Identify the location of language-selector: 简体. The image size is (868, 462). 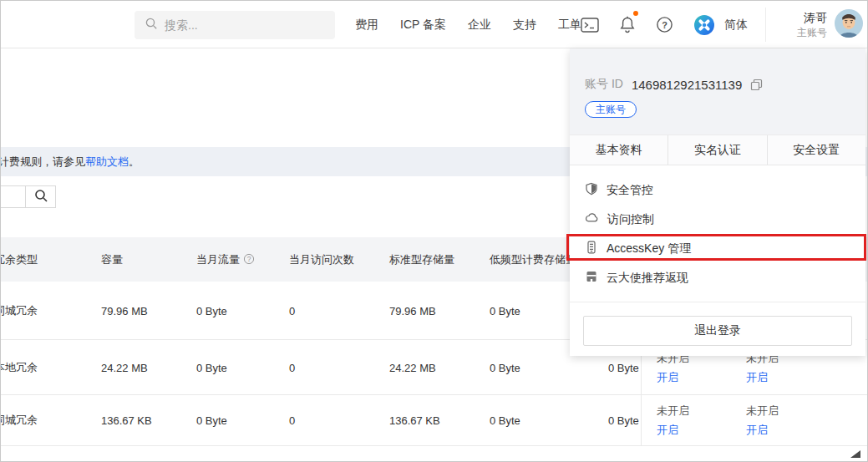
(736, 25).